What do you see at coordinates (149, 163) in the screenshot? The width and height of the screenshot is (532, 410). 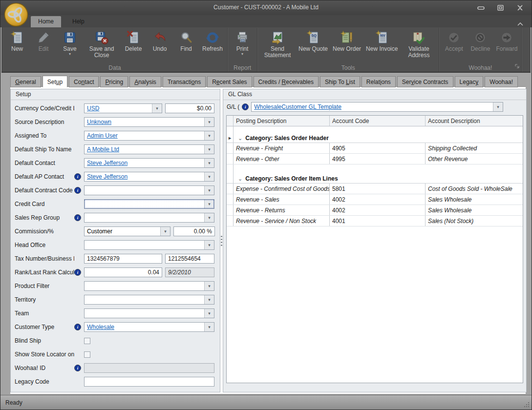 I see `default-contact-combo: Steve Jefferson▾` at bounding box center [149, 163].